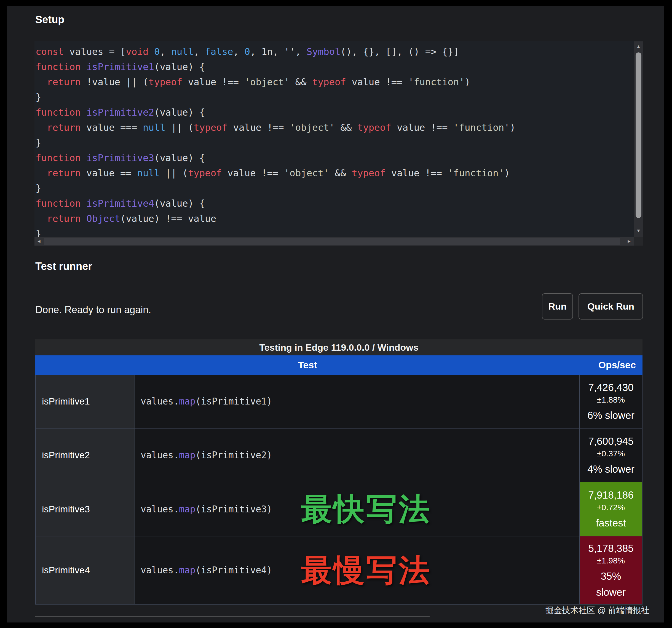  I want to click on scrollbar-corner, so click(638, 241).